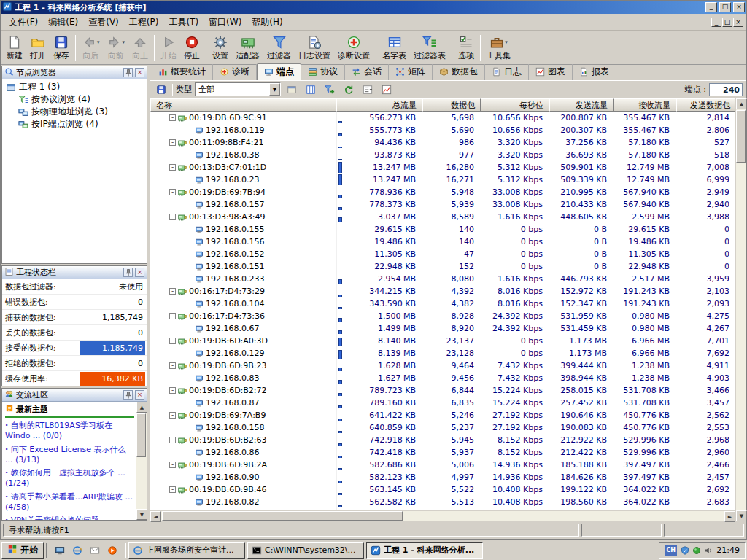 Image resolution: width=747 pixels, height=560 pixels. Describe the element at coordinates (70, 432) in the screenshot. I see `community-topic-link: · 自制的RTL8019AS学习板在Windo ... (0/0)` at that location.